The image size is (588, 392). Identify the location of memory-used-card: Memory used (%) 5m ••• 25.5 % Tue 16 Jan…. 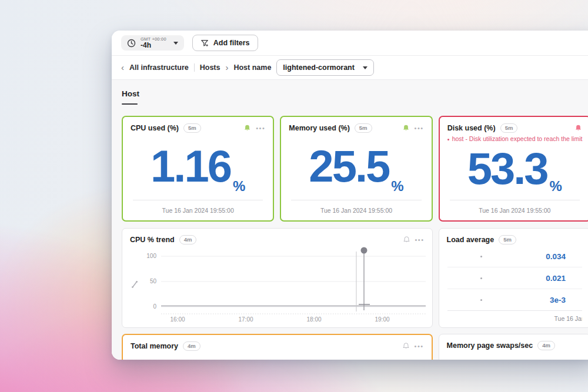
(356, 169).